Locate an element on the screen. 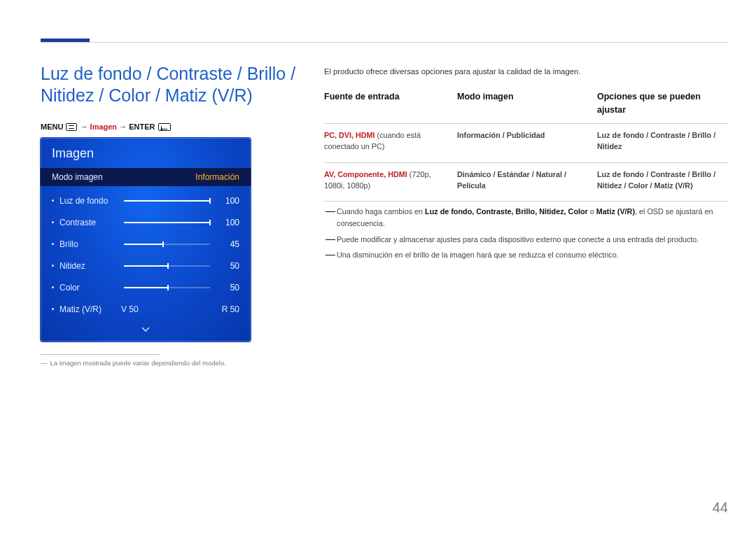 The height and width of the screenshot is (534, 756). breadcrumb-arrow-1: → is located at coordinates (84, 127).